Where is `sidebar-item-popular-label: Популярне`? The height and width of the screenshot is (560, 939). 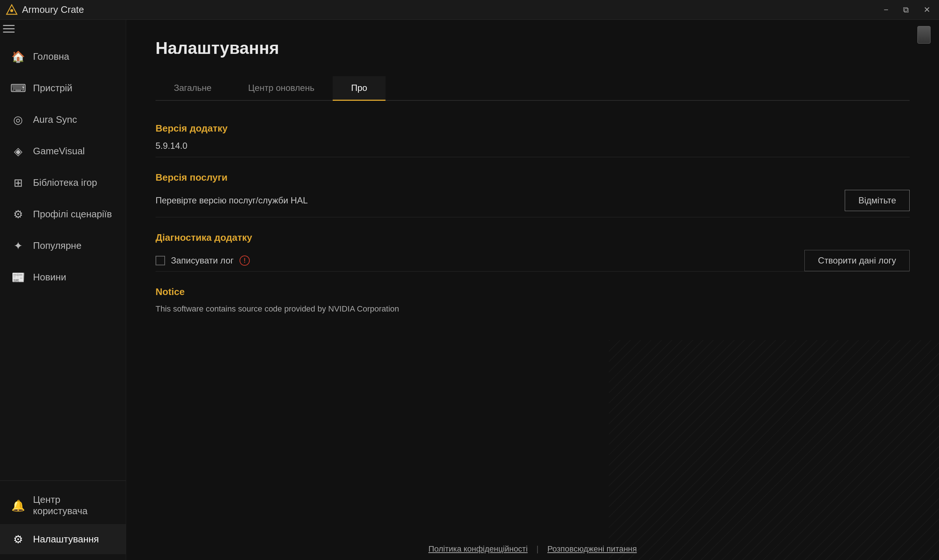 sidebar-item-popular-label: Популярне is located at coordinates (57, 246).